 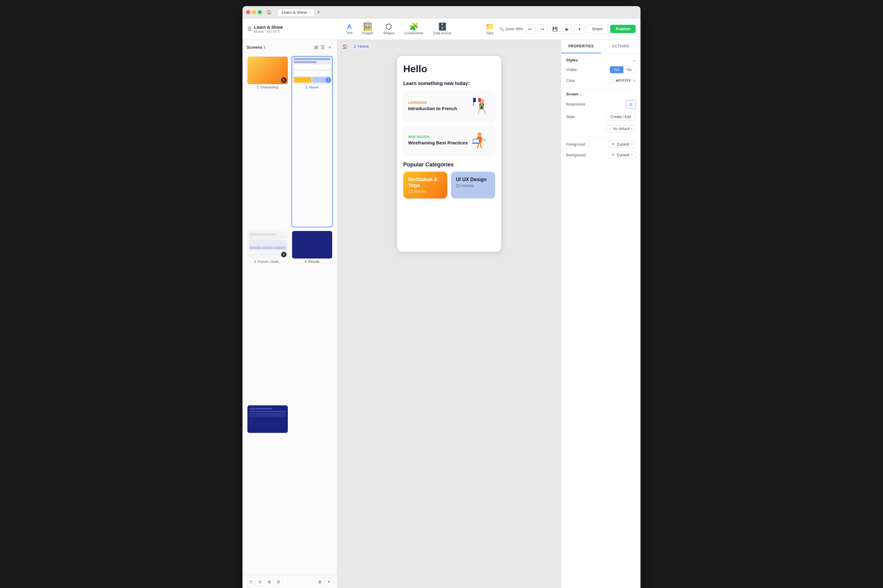 I want to click on sb-more-button: ▾, so click(x=329, y=581).